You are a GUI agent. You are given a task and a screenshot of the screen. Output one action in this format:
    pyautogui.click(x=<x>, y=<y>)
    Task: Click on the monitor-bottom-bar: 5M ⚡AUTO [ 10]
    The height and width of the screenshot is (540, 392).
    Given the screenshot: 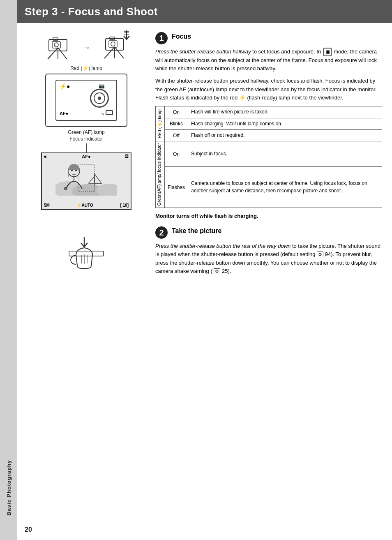 What is the action you would take?
    pyautogui.click(x=86, y=205)
    